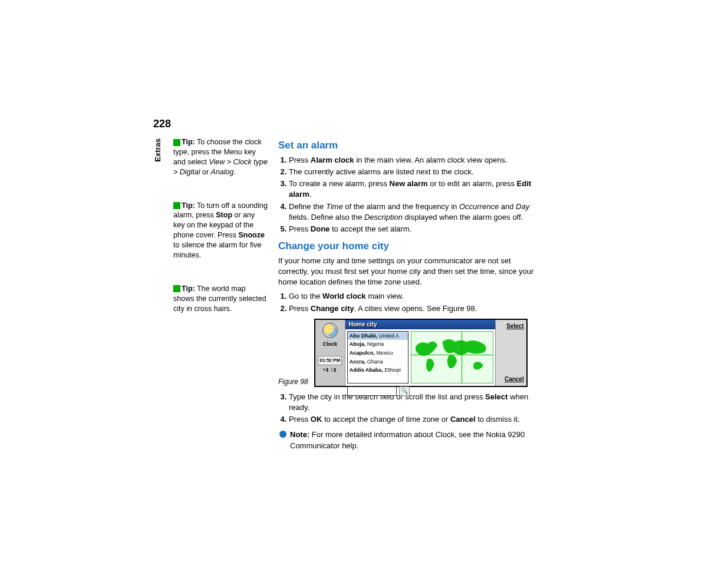 The width and height of the screenshot is (728, 562). I want to click on list-item: Accra, Ghana, so click(378, 362).